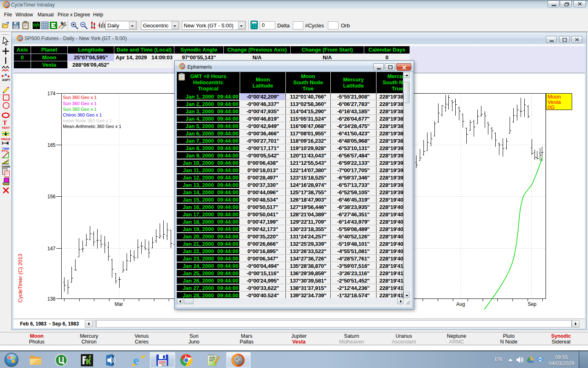  I want to click on svg-text: PRICE, so click(6, 139).